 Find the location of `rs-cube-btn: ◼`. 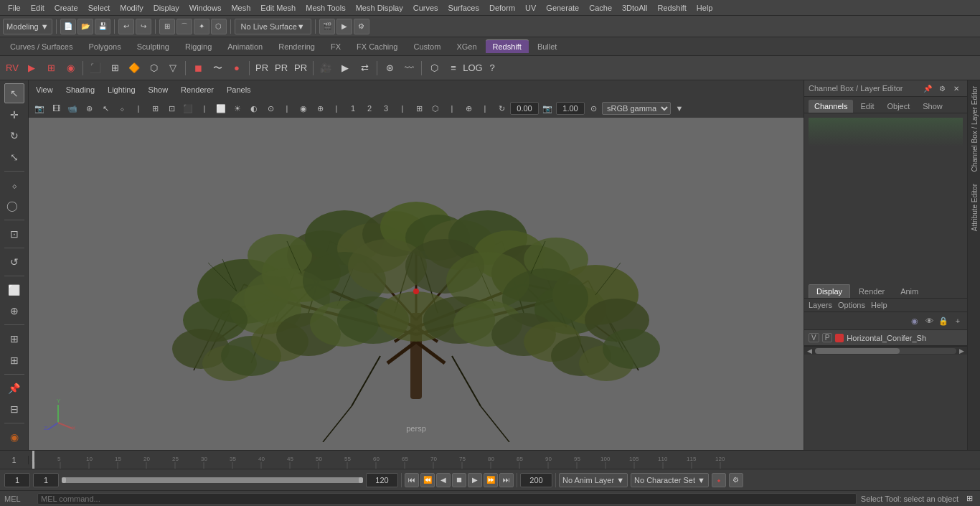

rs-cube-btn: ◼ is located at coordinates (198, 68).